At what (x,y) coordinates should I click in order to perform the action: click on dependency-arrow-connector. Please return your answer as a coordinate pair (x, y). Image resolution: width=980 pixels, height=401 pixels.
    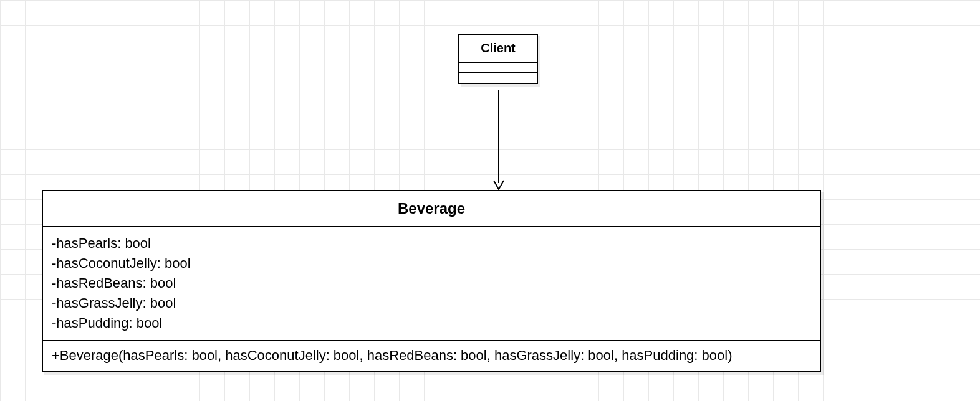
    Looking at the image, I should click on (499, 141).